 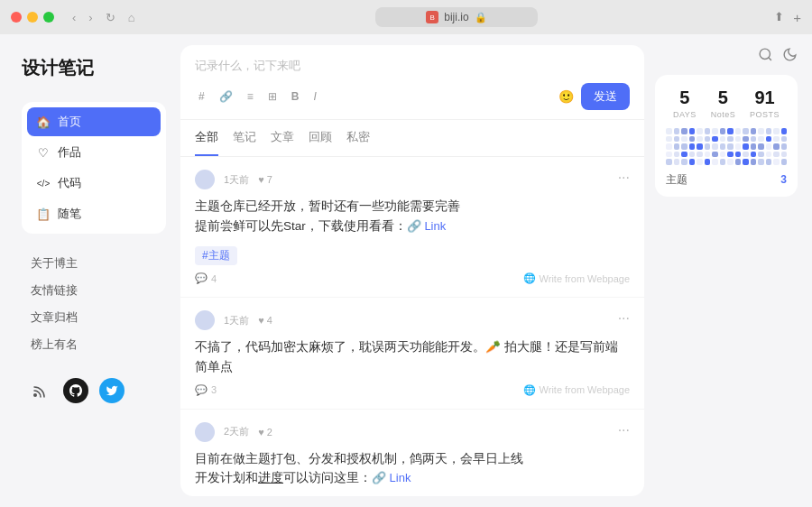 What do you see at coordinates (412, 453) in the screenshot?
I see `post-item: 2天前 ♥ 2 ··· 目前在做主题打包、分发和授权机制，鸽两天，会早日上线 开…` at bounding box center [412, 453].